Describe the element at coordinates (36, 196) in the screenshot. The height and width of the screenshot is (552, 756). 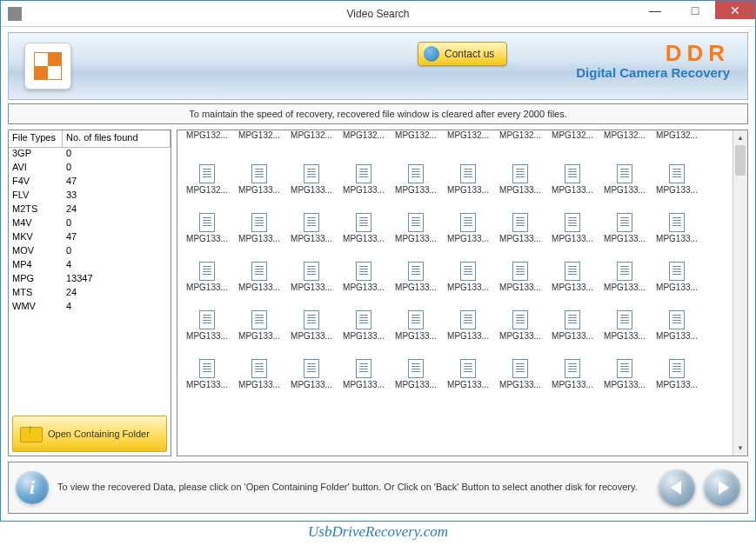
I see `cell-type: FLV` at that location.